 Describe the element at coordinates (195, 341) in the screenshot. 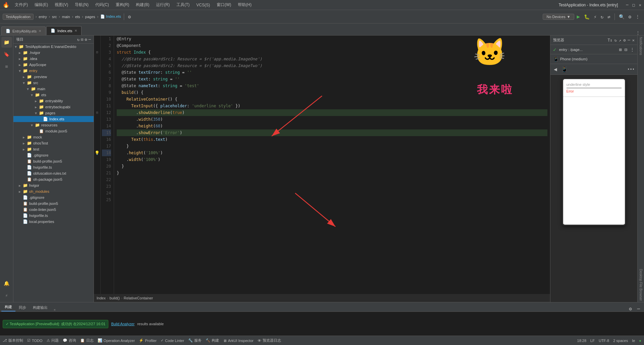

I see `status-service: 🔧 服务` at that location.